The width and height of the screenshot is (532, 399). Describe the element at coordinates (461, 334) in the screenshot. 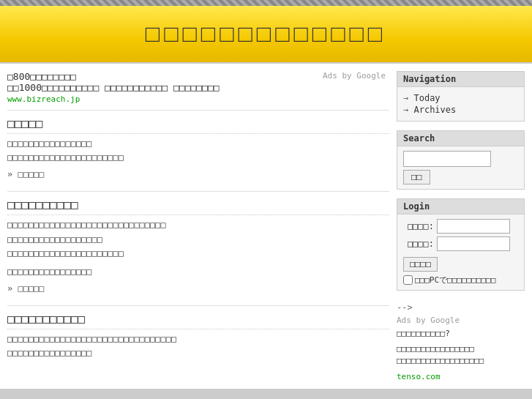

I see `sidebar-ad-question: □□□□□□□□□□?` at that location.